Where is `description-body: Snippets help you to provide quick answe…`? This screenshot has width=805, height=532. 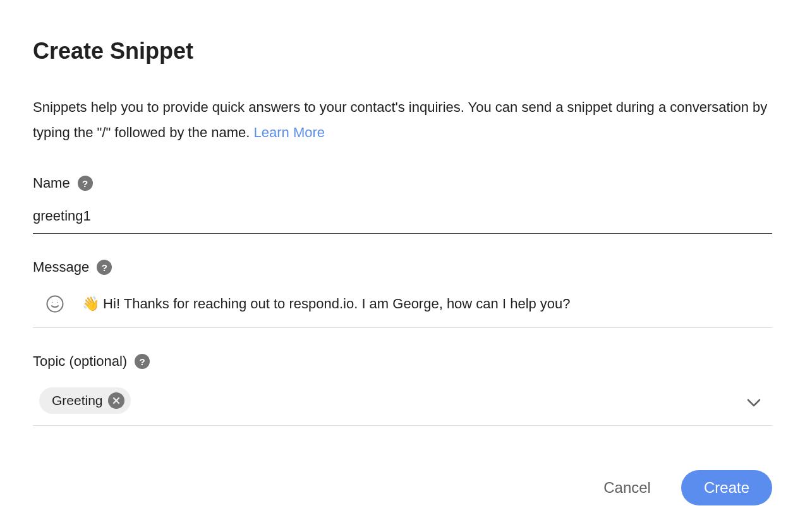
description-body: Snippets help you to provide quick answe… is located at coordinates (400, 120).